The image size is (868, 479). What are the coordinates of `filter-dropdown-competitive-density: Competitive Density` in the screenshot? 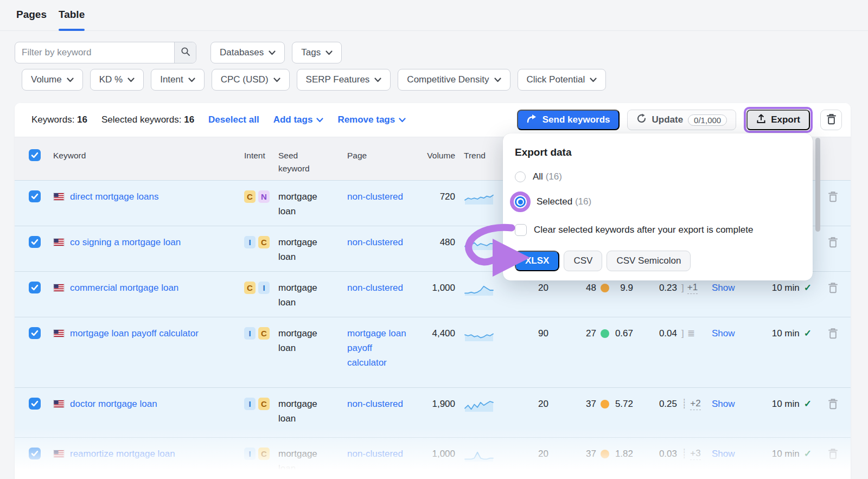 It's located at (454, 80).